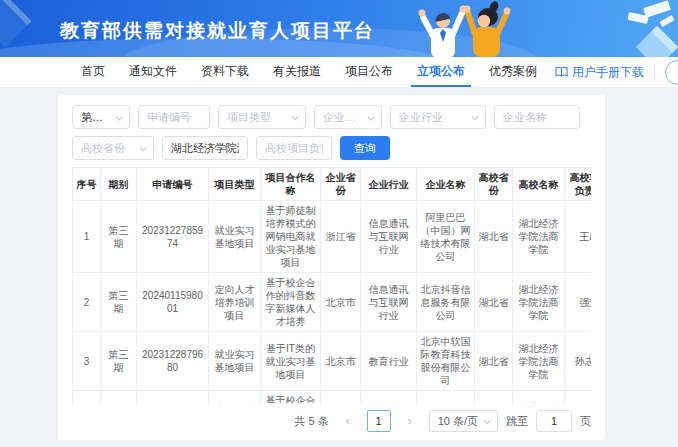 This screenshot has width=678, height=447. I want to click on papers-decoration, so click(643, 28).